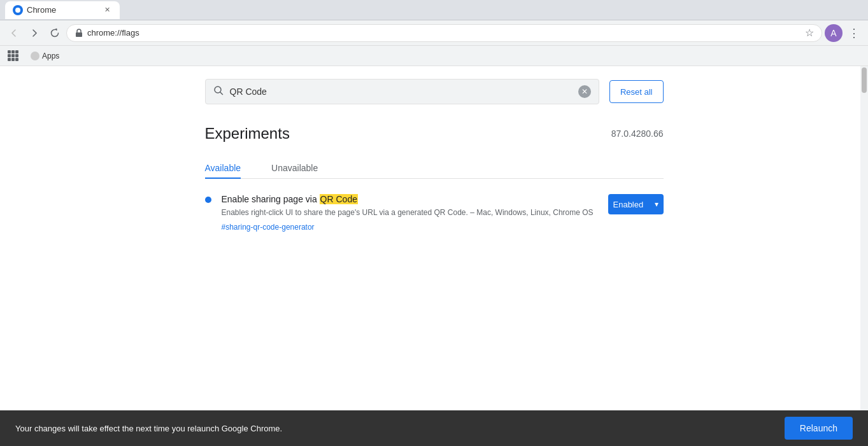 The height and width of the screenshot is (446, 868). Describe the element at coordinates (208, 200) in the screenshot. I see `experiment-status-dot` at that location.